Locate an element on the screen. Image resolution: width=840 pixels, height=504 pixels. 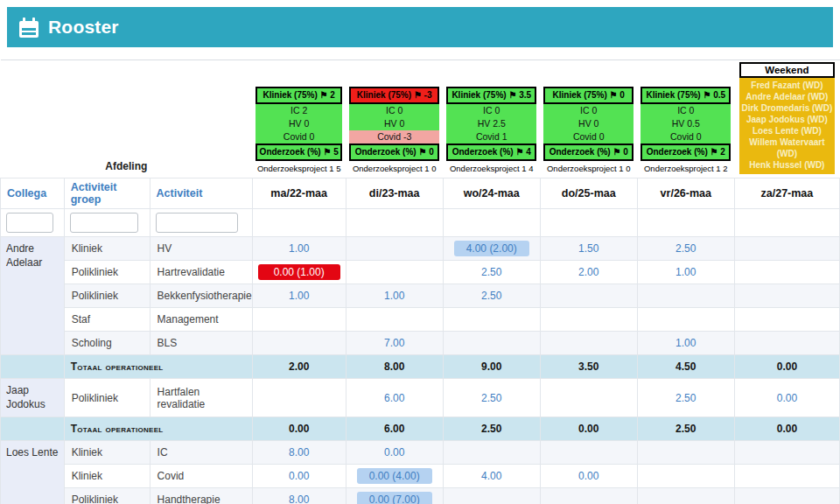
value-cell: 4.00 (2.00) is located at coordinates (492, 248).